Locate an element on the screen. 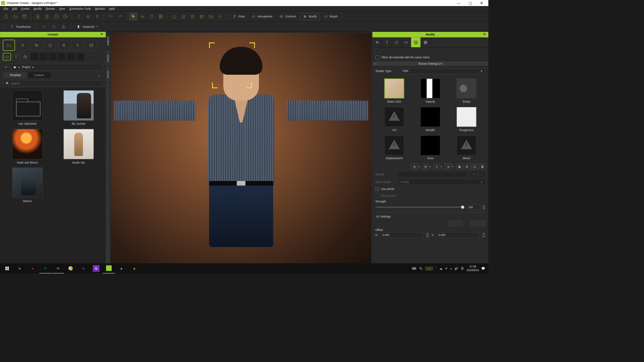 The height and width of the screenshot is (362, 644). modify-panel-close-icon: ⊗ is located at coordinates (485, 34).